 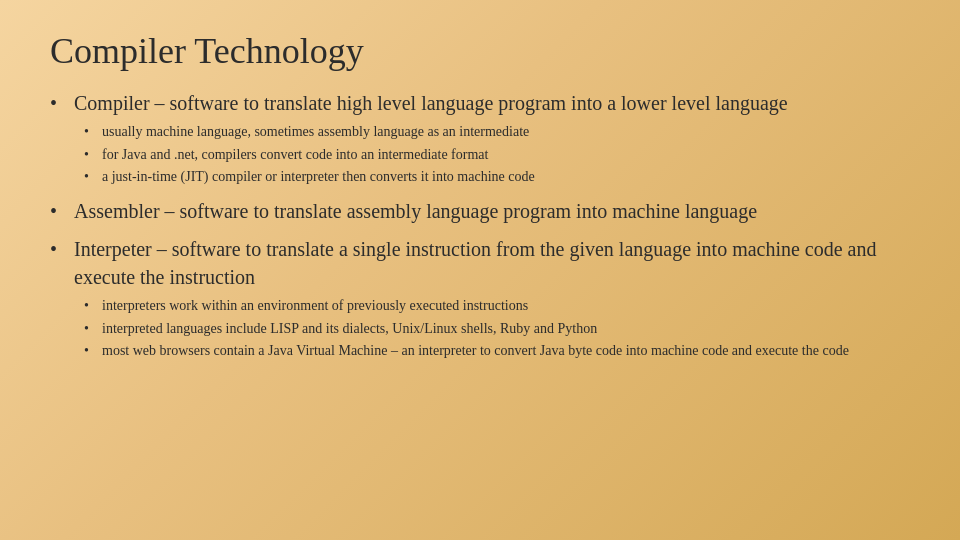 What do you see at coordinates (497, 329) in the screenshot?
I see `sub-bullet-interpreter-2: interpreted languages include LISP and i…` at bounding box center [497, 329].